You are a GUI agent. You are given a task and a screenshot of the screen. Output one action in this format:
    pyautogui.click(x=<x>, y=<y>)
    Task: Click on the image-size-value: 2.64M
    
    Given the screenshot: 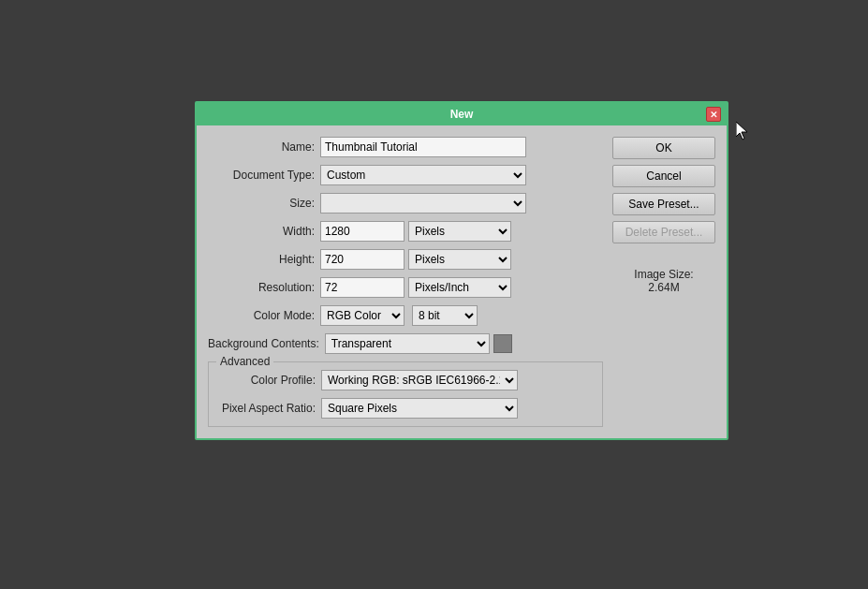 What is the action you would take?
    pyautogui.click(x=664, y=287)
    